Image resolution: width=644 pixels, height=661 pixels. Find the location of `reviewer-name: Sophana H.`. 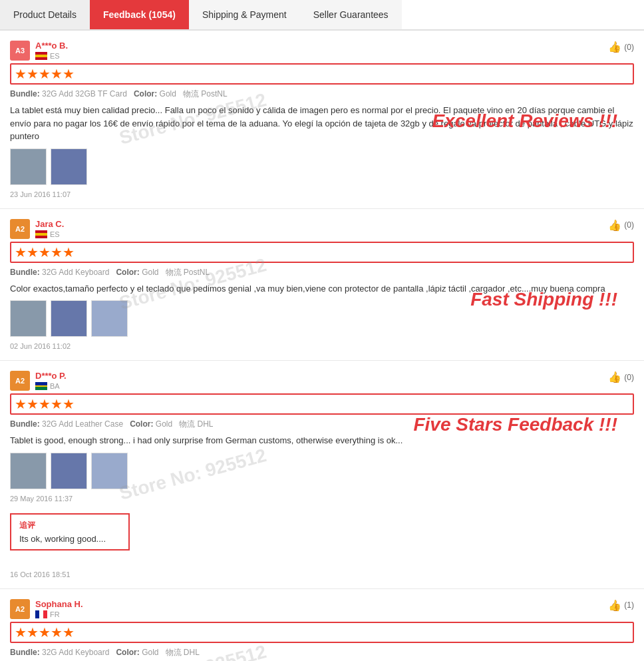

reviewer-name: Sophana H. is located at coordinates (59, 604).